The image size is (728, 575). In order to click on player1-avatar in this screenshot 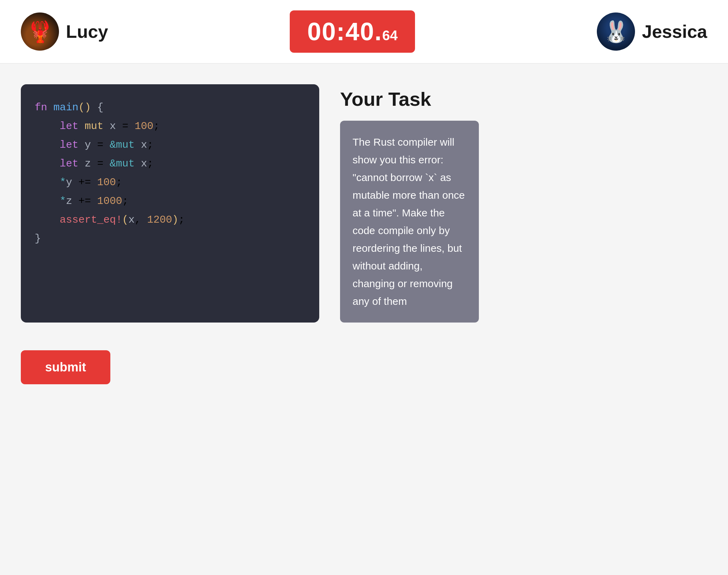, I will do `click(40, 32)`.